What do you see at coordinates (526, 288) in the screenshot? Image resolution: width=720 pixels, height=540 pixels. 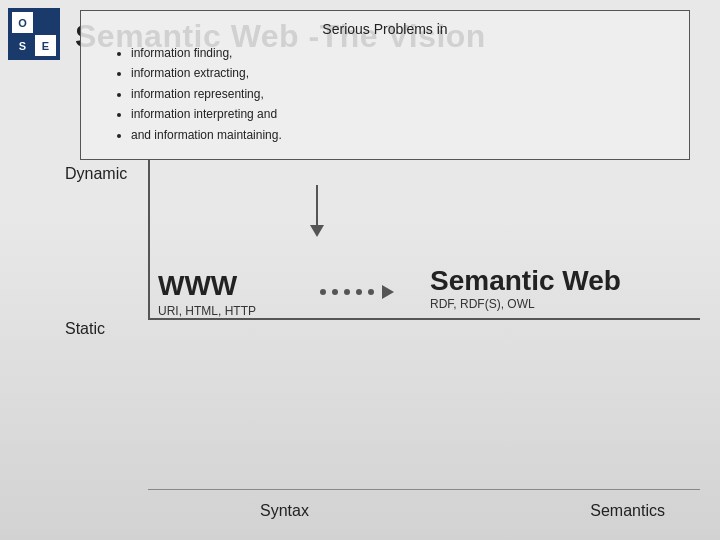 I see `semantic-web-node: Semantic Web RDF, RDF(S), OWL` at bounding box center [526, 288].